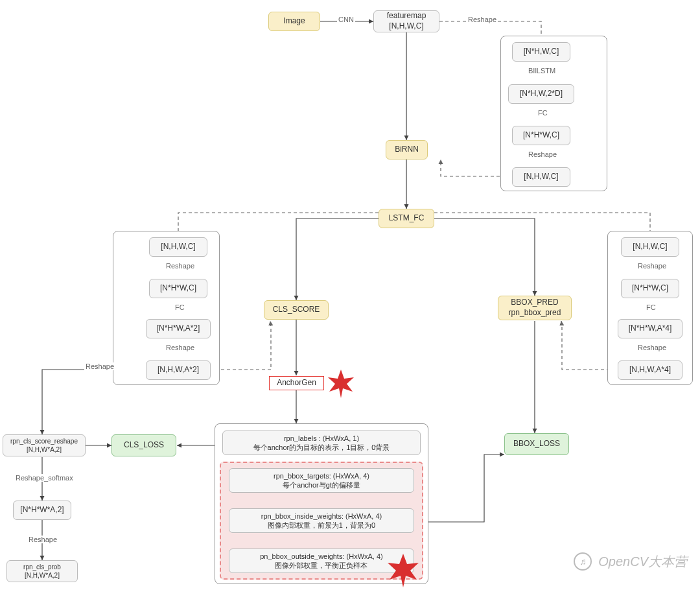  I want to click on node-rpn-bbox-inside: rpn_bbox_inside_weights: (HxWxA, 4) 图像内部…, so click(321, 521).